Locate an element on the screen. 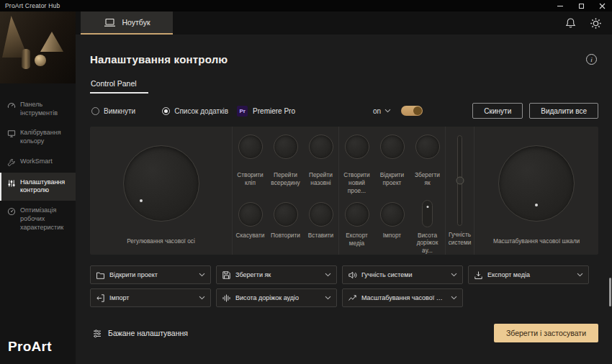 This screenshot has height=364, width=612. timeline-zoom-dial-label: Масштабування часової шкали is located at coordinates (536, 242).